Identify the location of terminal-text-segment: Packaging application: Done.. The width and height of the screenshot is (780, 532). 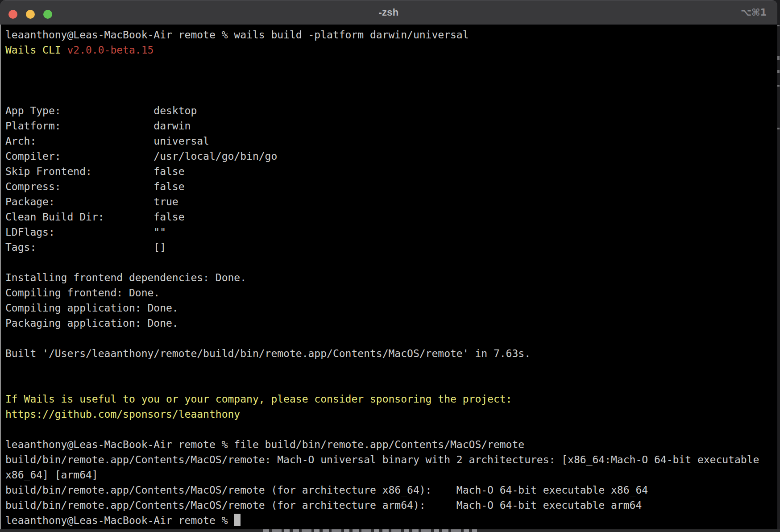
(92, 323).